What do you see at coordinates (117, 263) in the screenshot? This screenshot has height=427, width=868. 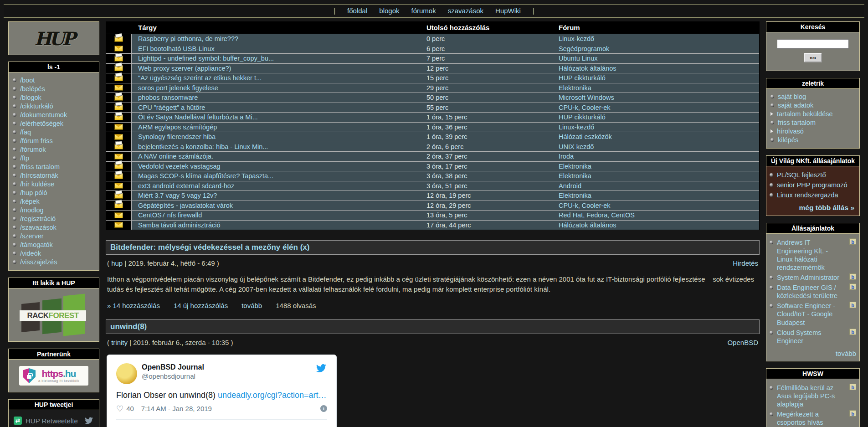 I see `author-link: hup` at bounding box center [117, 263].